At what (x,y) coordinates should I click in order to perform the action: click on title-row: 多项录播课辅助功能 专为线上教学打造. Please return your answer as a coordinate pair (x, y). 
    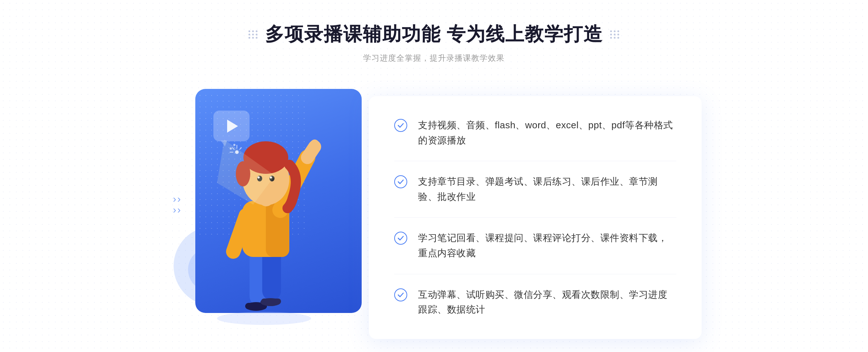
    Looking at the image, I should click on (434, 34).